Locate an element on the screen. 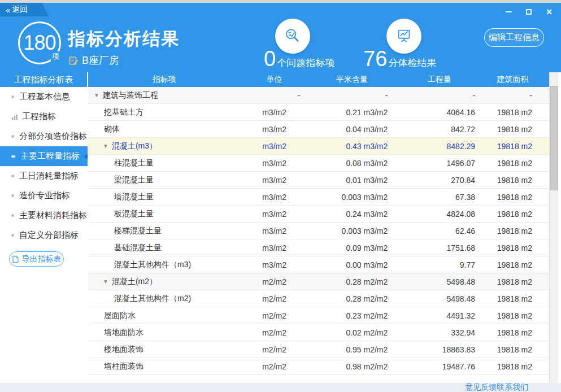 Image resolution: width=561 pixels, height=392 pixels. score-value: 76 is located at coordinates (375, 59).